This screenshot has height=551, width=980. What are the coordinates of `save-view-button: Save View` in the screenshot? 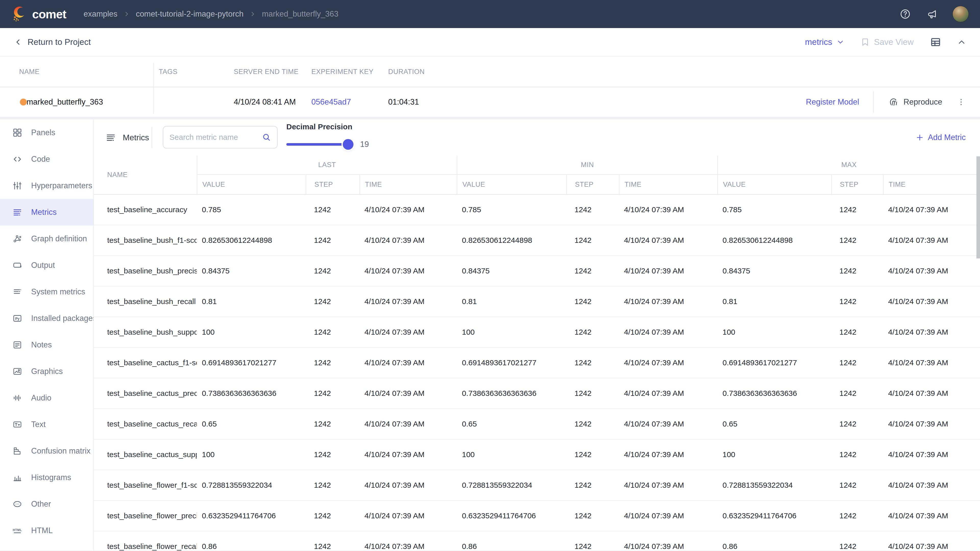 It's located at (887, 42).